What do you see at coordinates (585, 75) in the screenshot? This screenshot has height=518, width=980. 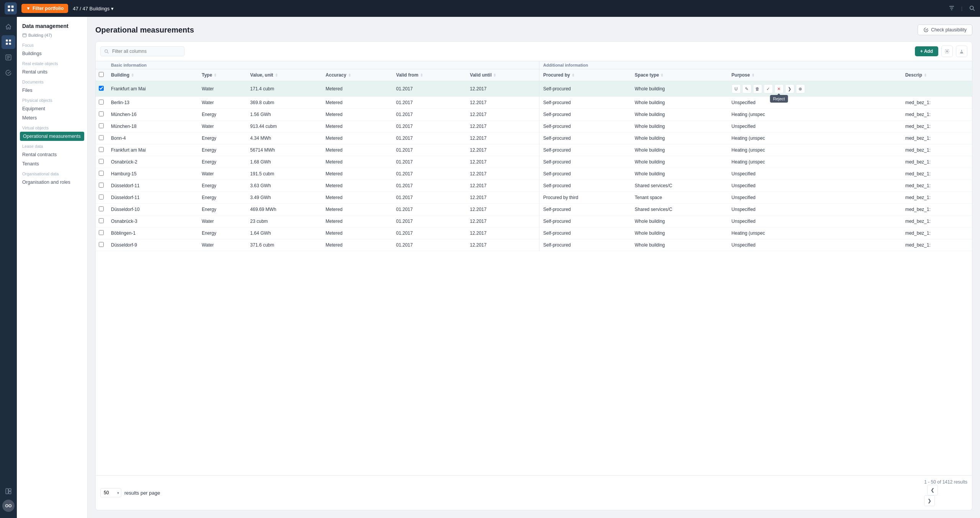 I see `col-procured-by: Procured by ⇕` at bounding box center [585, 75].